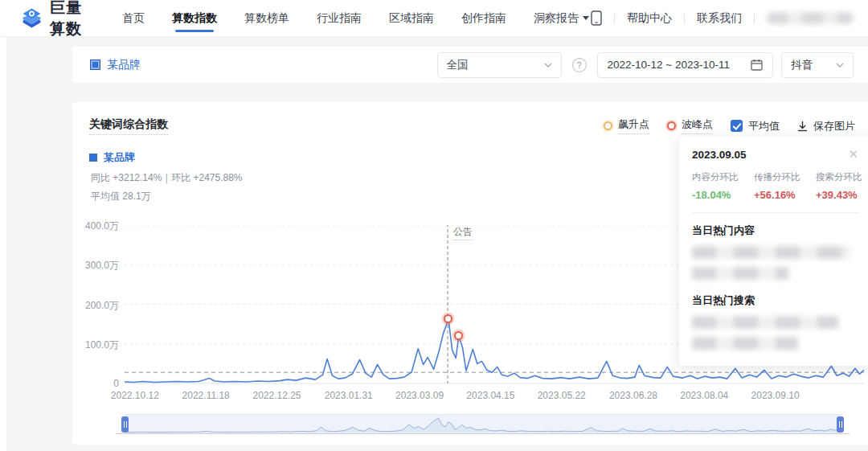 The width and height of the screenshot is (868, 451). Describe the element at coordinates (3, 244) in the screenshot. I see `page-left-gutter` at that location.